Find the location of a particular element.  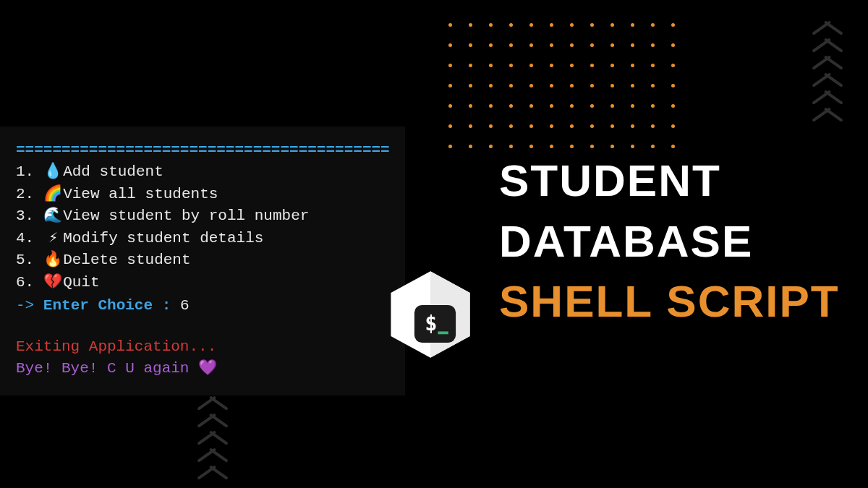

menu-item-view-by-roll: 3. 🌊View student by roll number is located at coordinates (203, 216).